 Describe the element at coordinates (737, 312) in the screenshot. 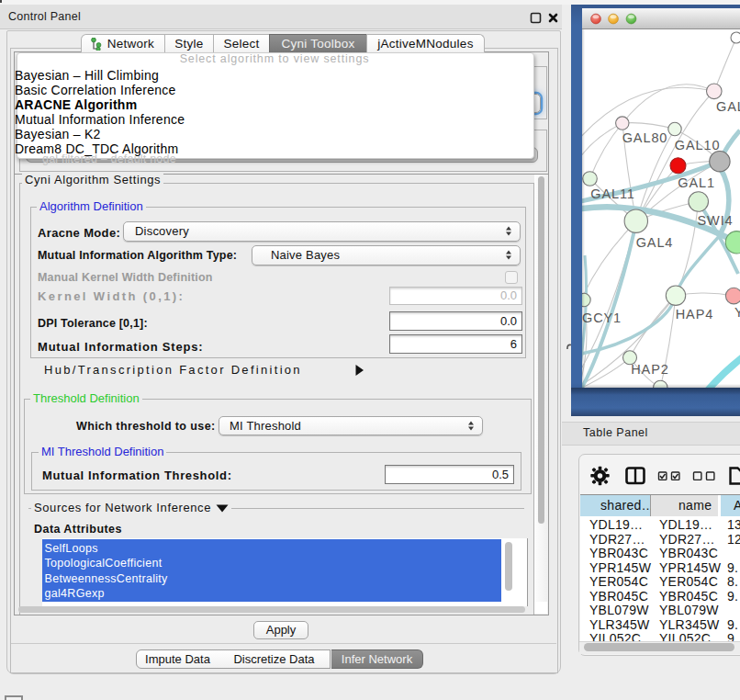

I see `svg-text: YJ` at that location.